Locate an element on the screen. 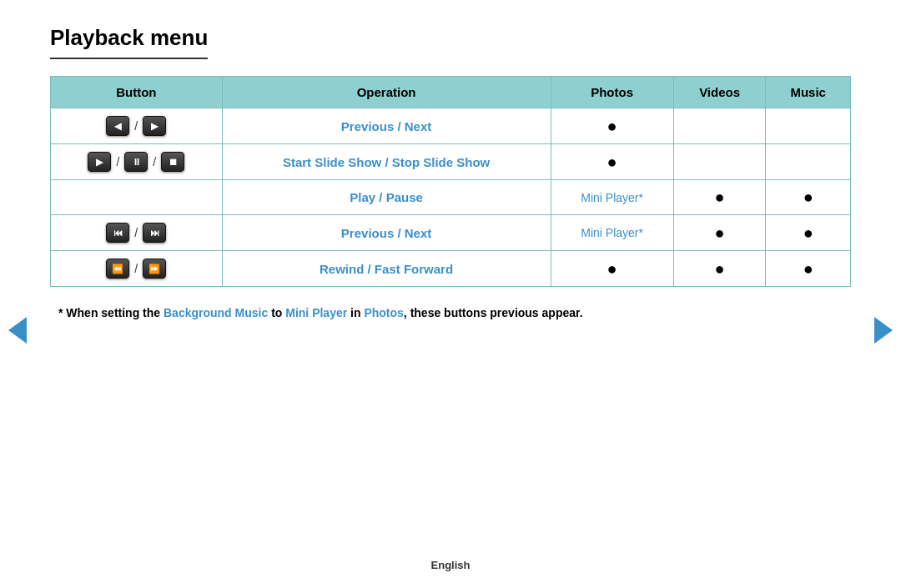 The width and height of the screenshot is (901, 588). button-cell-4: ⏪/⏩ is located at coordinates (137, 269).